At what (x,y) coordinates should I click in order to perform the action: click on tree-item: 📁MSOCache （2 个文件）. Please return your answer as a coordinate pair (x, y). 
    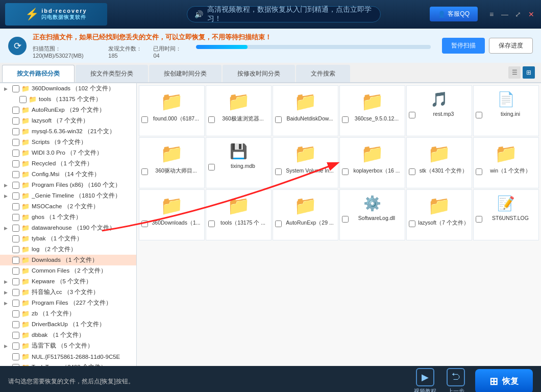
    Looking at the image, I should click on (68, 206).